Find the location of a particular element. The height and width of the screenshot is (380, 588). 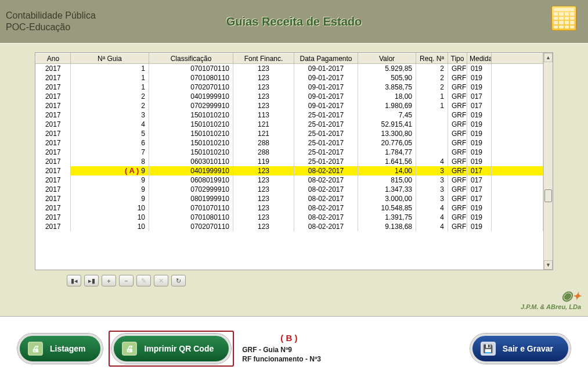

table-row: 20179070299991012308-02-20171.347,333GRF… is located at coordinates (290, 189).